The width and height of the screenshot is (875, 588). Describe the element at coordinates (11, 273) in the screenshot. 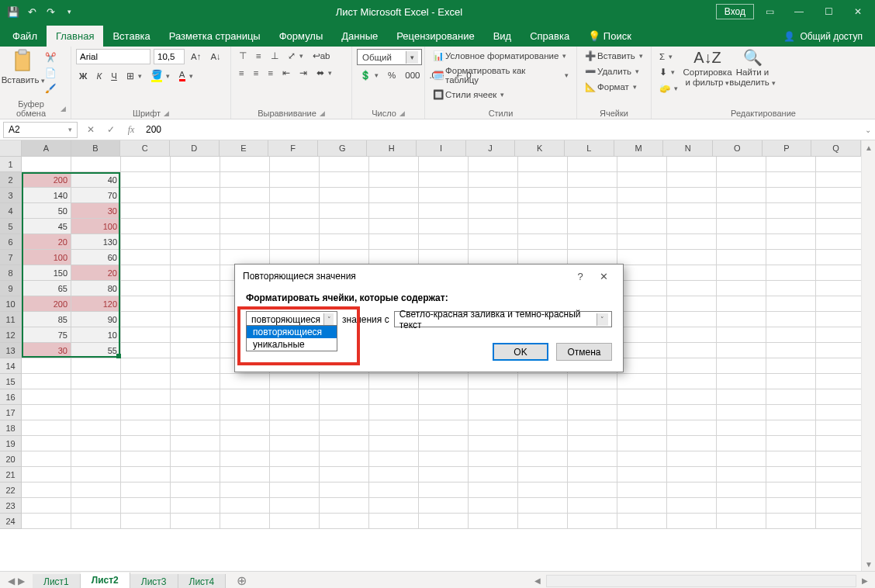

I see `row-header: 8` at that location.